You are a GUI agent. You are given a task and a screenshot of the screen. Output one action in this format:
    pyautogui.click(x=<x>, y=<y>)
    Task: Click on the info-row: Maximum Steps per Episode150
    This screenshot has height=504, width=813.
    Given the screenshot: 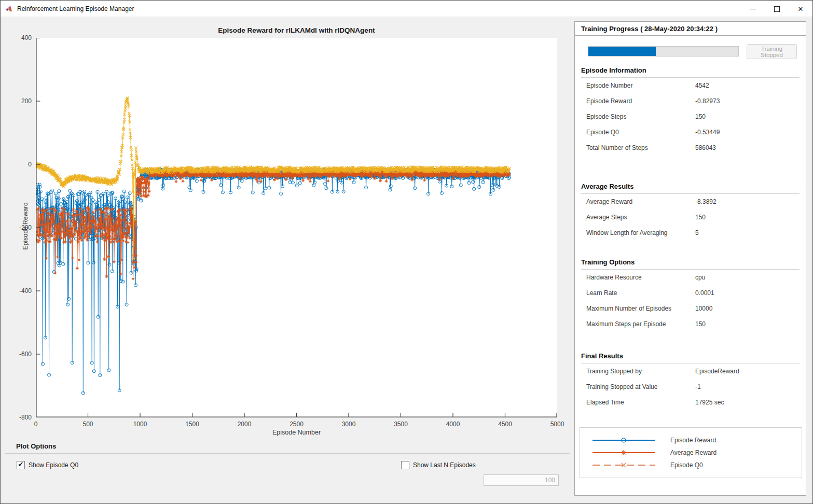 What is the action you would take?
    pyautogui.click(x=690, y=324)
    